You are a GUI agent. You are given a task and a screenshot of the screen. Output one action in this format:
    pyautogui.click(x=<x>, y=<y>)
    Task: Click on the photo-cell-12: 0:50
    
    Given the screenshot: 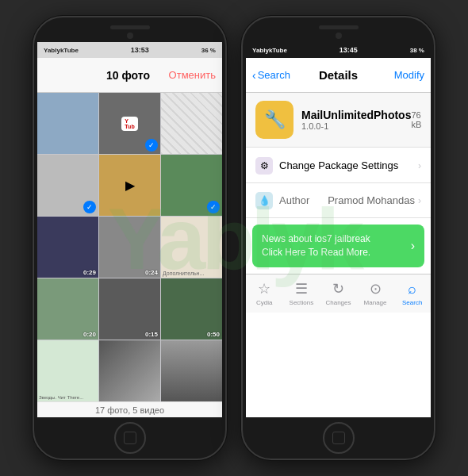 What is the action you would take?
    pyautogui.click(x=192, y=309)
    